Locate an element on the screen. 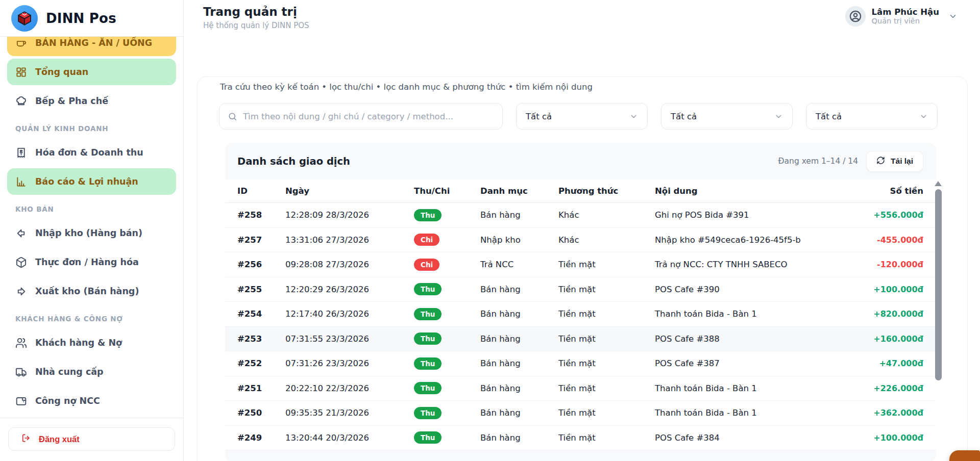 The image size is (980, 461). sidebar-footer: Đăng xuất is located at coordinates (92, 440).